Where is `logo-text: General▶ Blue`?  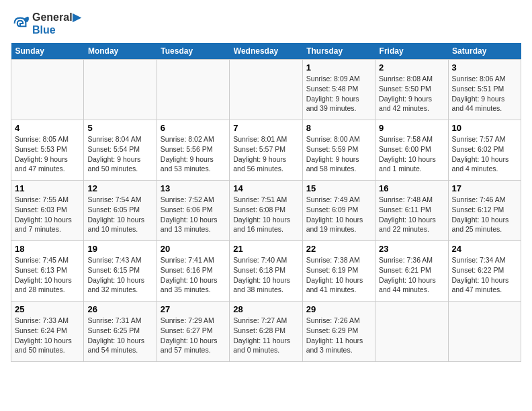 logo-text: General▶ Blue is located at coordinates (56, 24).